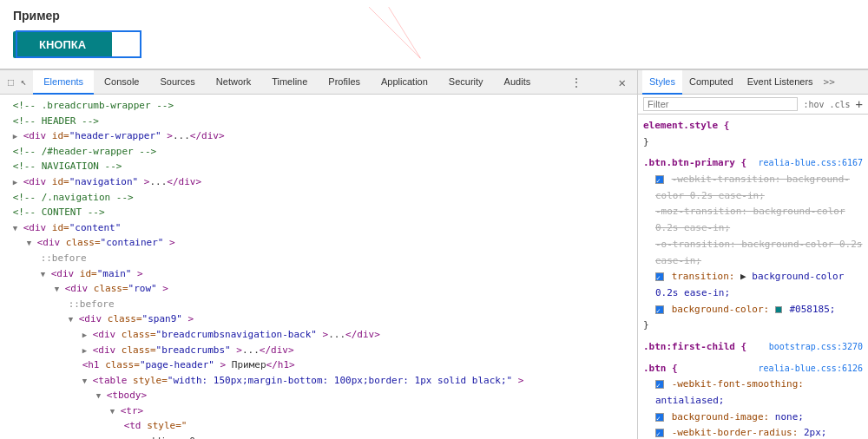 The image size is (868, 439). What do you see at coordinates (720, 104) in the screenshot?
I see `filter-input` at bounding box center [720, 104].